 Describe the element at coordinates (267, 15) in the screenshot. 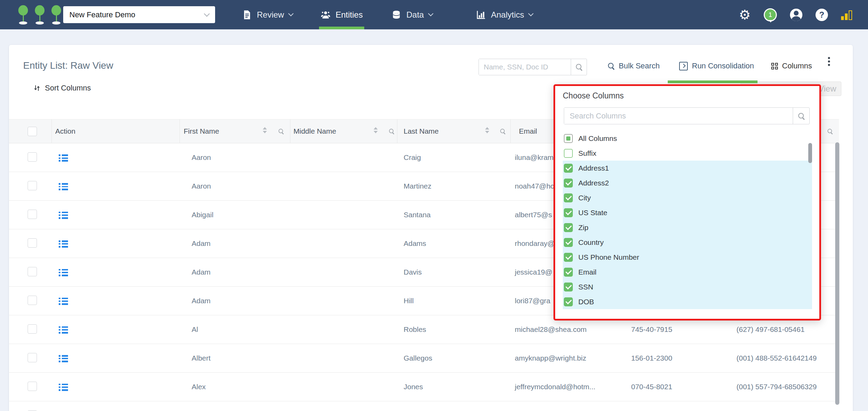

I see `nav-item-review: Review` at that location.